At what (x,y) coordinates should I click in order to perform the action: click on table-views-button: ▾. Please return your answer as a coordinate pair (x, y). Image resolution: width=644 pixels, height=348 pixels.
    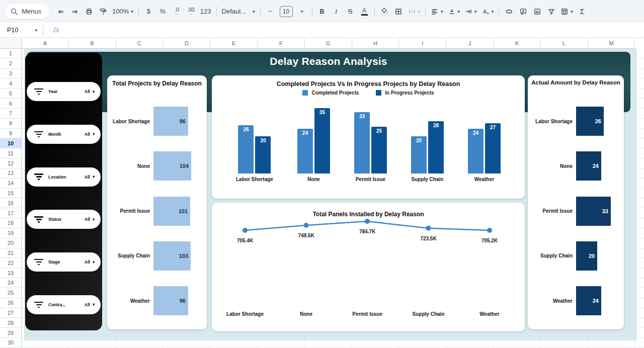
    Looking at the image, I should click on (567, 12).